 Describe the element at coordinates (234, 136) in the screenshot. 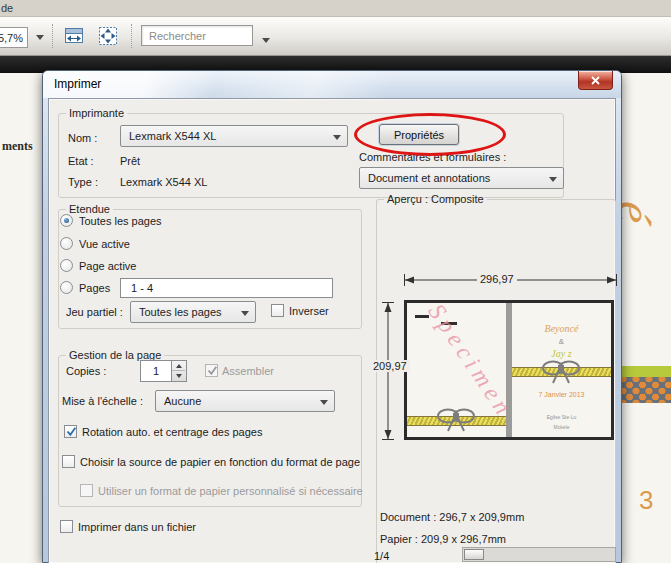

I see `printer-name-select: Lexmark X544 XL` at that location.